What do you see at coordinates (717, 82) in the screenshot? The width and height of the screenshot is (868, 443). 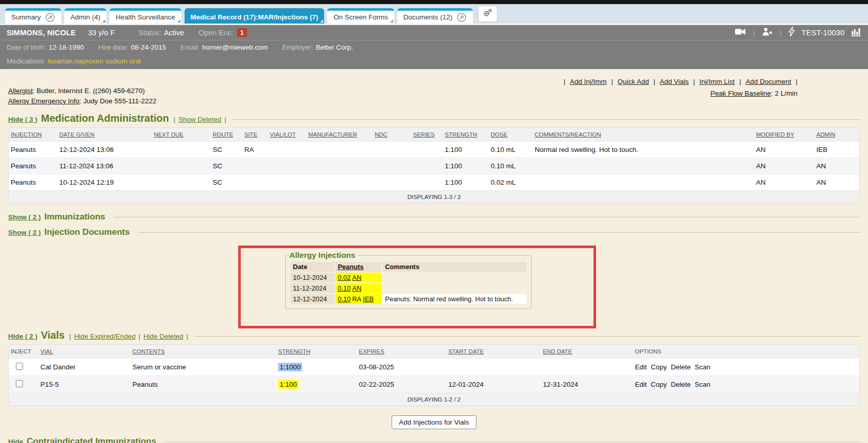 I see `inj-imm-list-link: Inj/Imm List` at bounding box center [717, 82].